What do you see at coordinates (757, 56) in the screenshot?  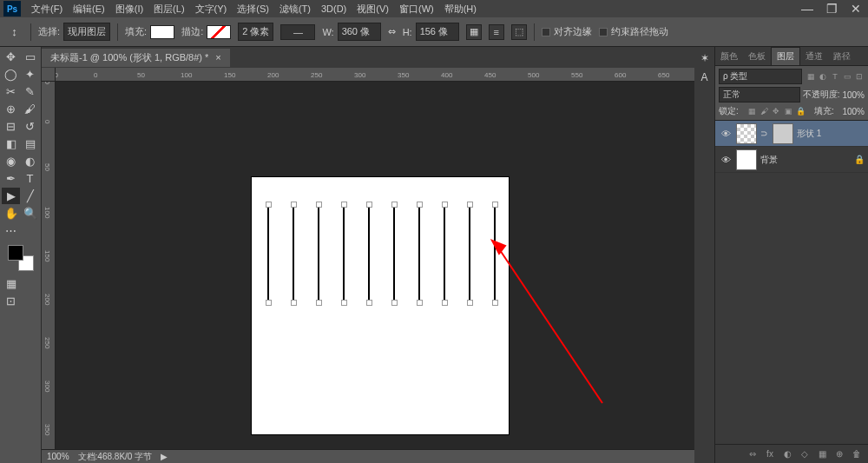 I see `tab-swatches: 色板` at bounding box center [757, 56].